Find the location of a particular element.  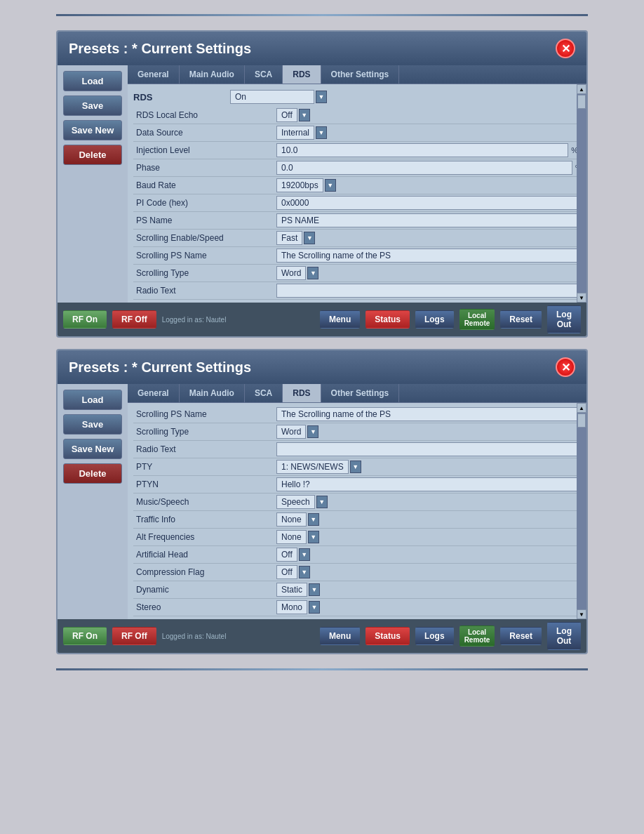

panel2-scrollbar-up-arrow: ▲ is located at coordinates (582, 408).